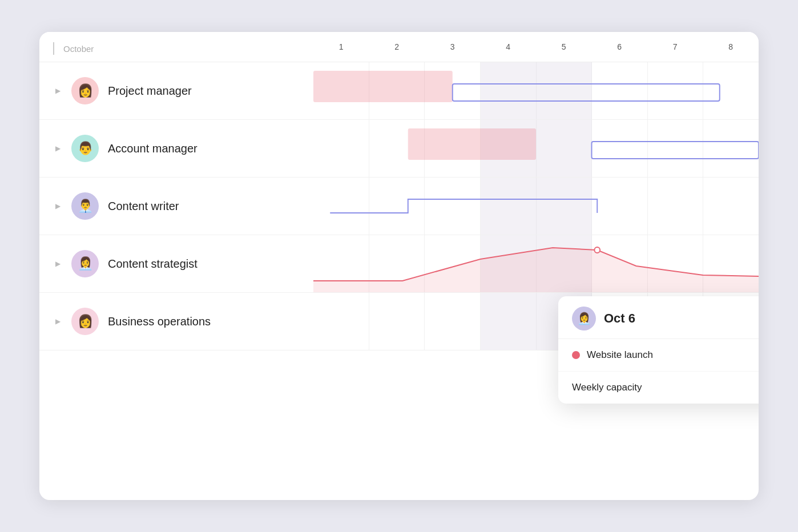  Describe the element at coordinates (536, 148) in the screenshot. I see `grid-area-account-manager` at that location.